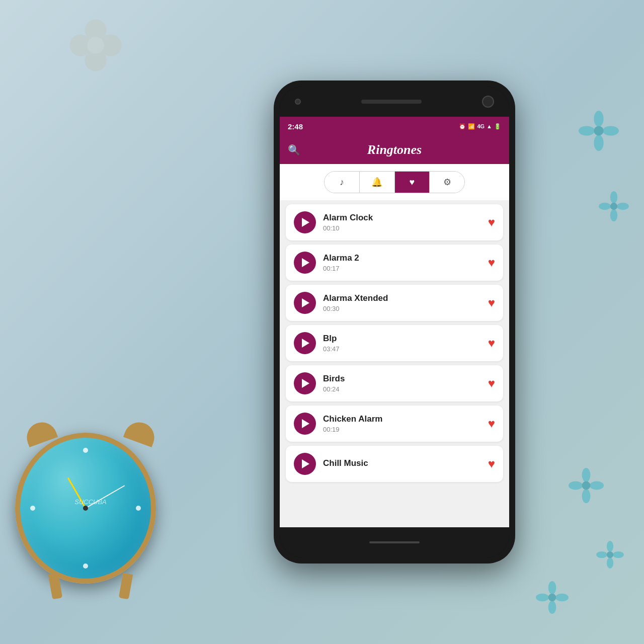  What do you see at coordinates (492, 383) in the screenshot?
I see `favorite-heart-5: ♥` at bounding box center [492, 383].